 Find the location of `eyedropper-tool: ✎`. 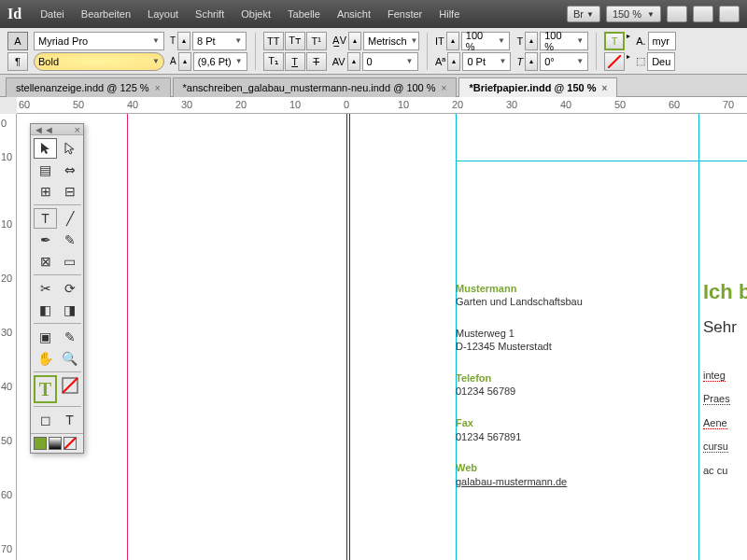

eyedropper-tool: ✎ is located at coordinates (69, 337).